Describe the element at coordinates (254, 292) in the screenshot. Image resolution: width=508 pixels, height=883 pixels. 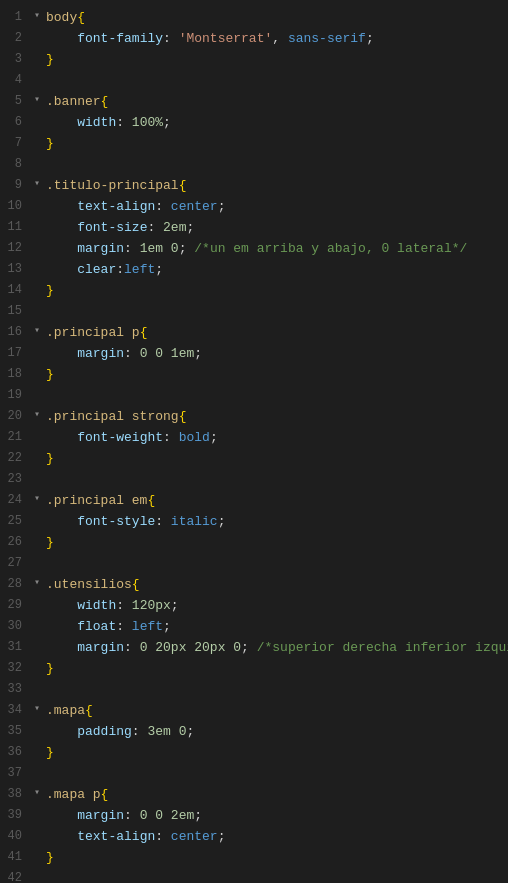
I see `code-line: 14}` at that location.